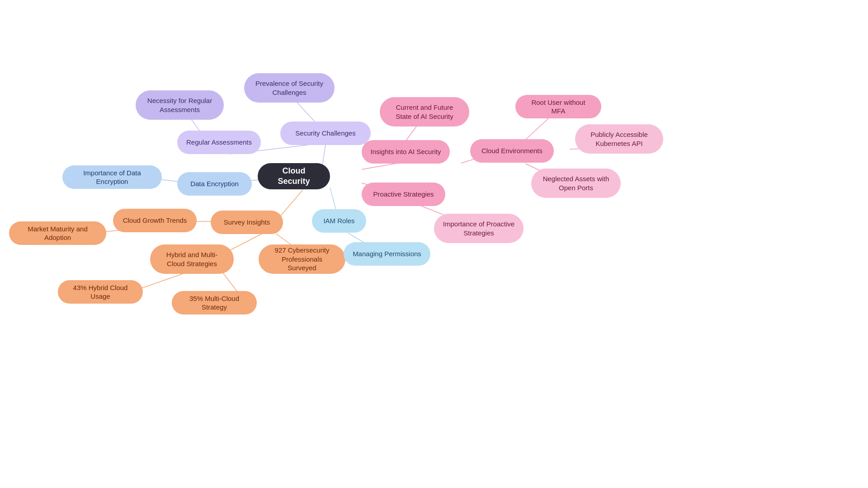 The image size is (868, 488). What do you see at coordinates (558, 107) in the screenshot?
I see `root-user-label: Root User without MFA` at bounding box center [558, 107].